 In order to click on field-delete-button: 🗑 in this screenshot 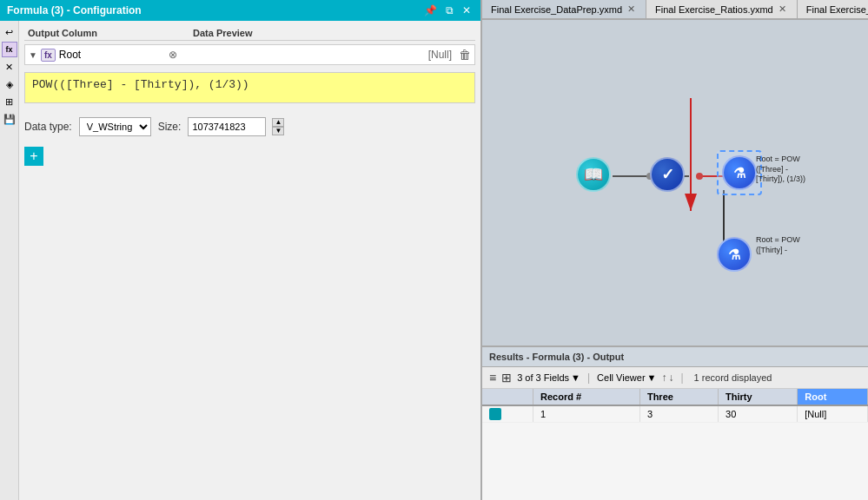, I will do `click(465, 55)`.